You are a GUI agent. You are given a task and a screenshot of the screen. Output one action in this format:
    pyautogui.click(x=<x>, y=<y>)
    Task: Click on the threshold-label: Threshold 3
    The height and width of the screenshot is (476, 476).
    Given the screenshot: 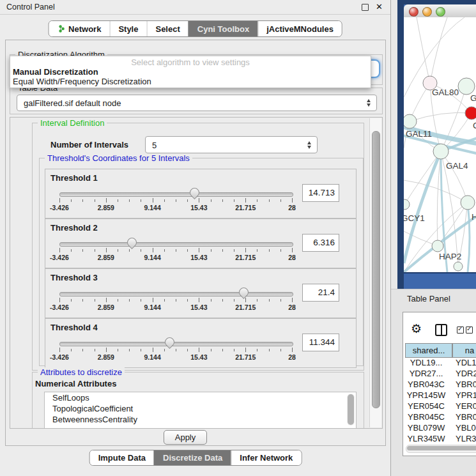 What is the action you would take?
    pyautogui.click(x=74, y=277)
    